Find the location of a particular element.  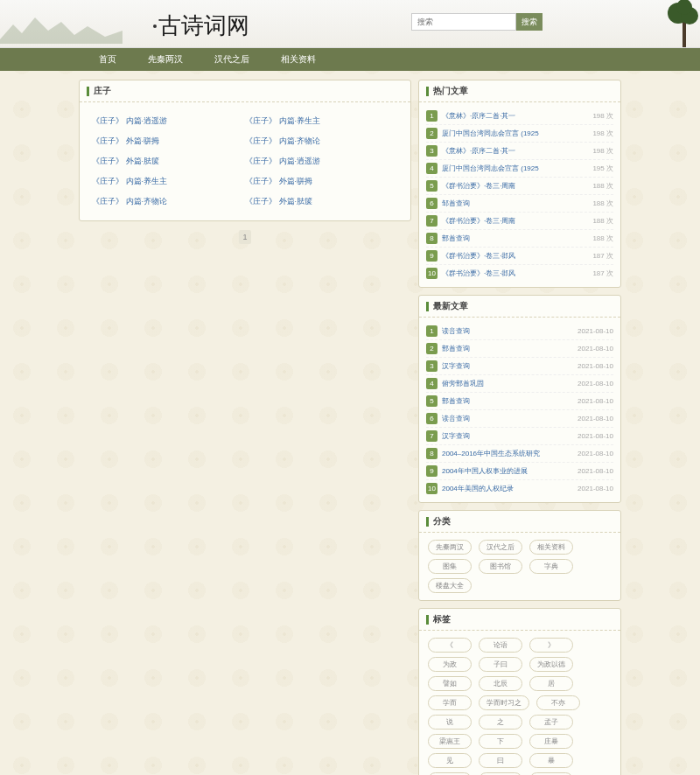

main-title: 庄子 is located at coordinates (102, 91).